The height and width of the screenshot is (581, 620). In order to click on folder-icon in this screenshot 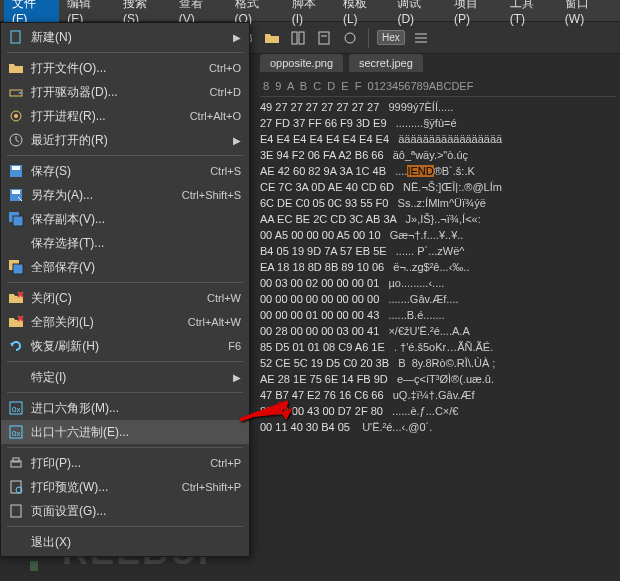, I will do `click(272, 38)`.